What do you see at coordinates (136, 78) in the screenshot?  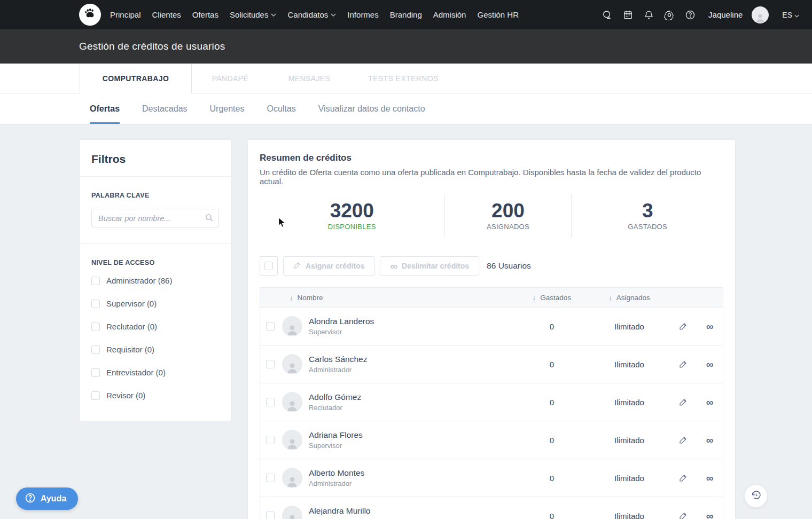 I see `tab-computrabajo: COMPUTRABAJO` at bounding box center [136, 78].